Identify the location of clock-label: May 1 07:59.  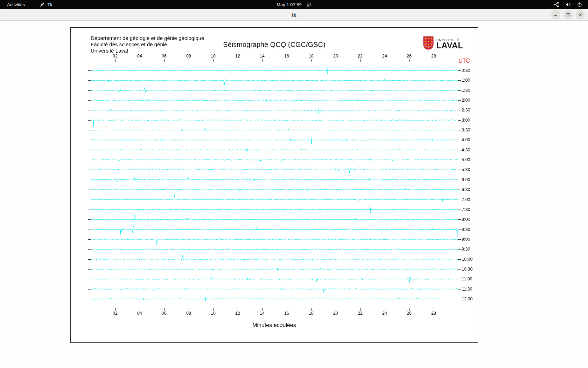
(289, 5).